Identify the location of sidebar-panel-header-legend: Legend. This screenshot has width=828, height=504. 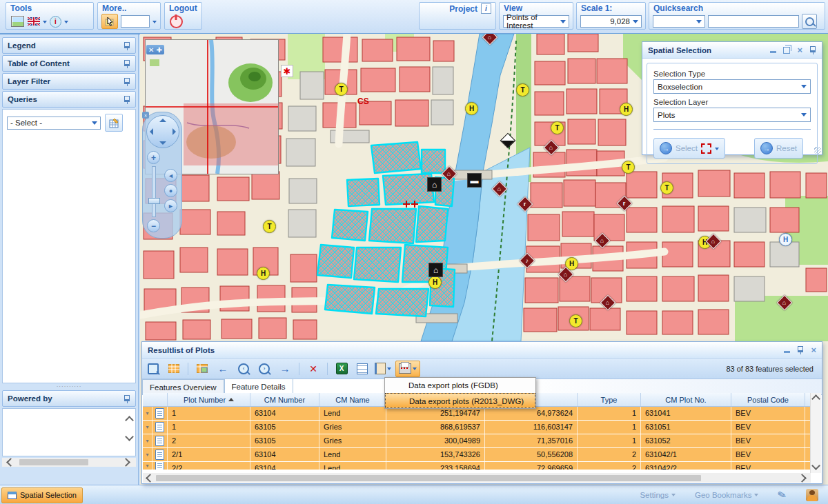
(69, 46).